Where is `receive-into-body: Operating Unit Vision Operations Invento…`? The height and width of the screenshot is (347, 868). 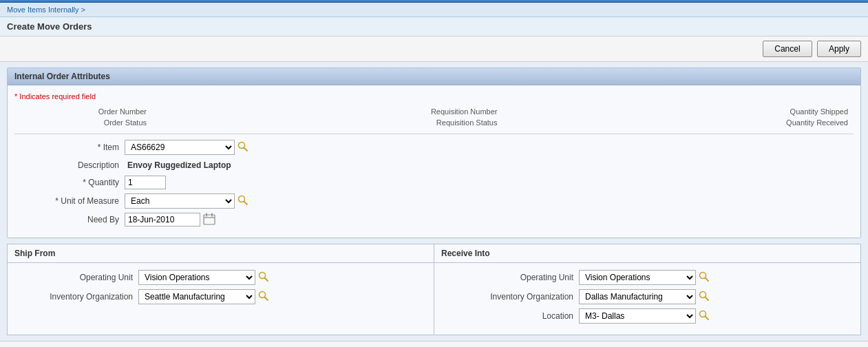
receive-into-body: Operating Unit Vision Operations Invento… is located at coordinates (647, 299).